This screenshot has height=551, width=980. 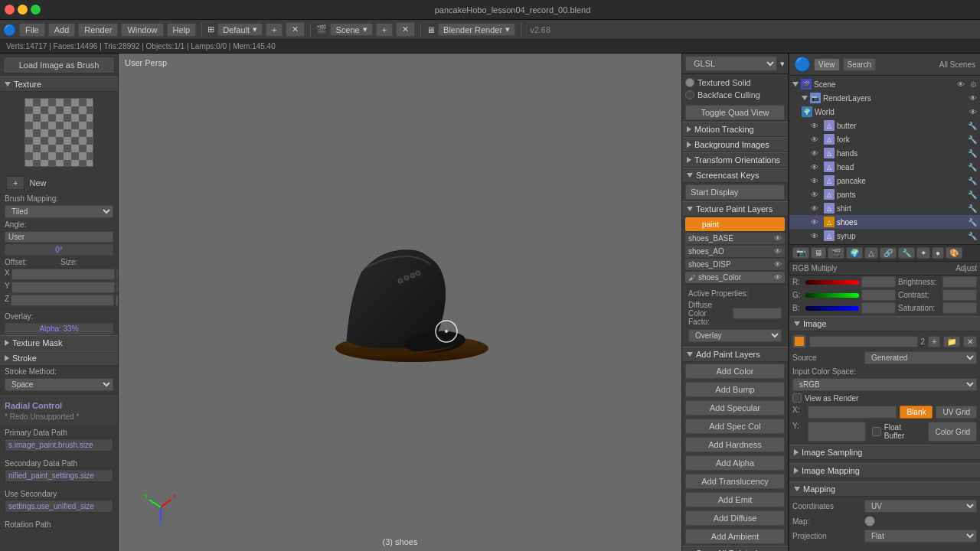 What do you see at coordinates (885, 181) in the screenshot?
I see `pancake-item: 👁 △ pancake 🔧` at bounding box center [885, 181].